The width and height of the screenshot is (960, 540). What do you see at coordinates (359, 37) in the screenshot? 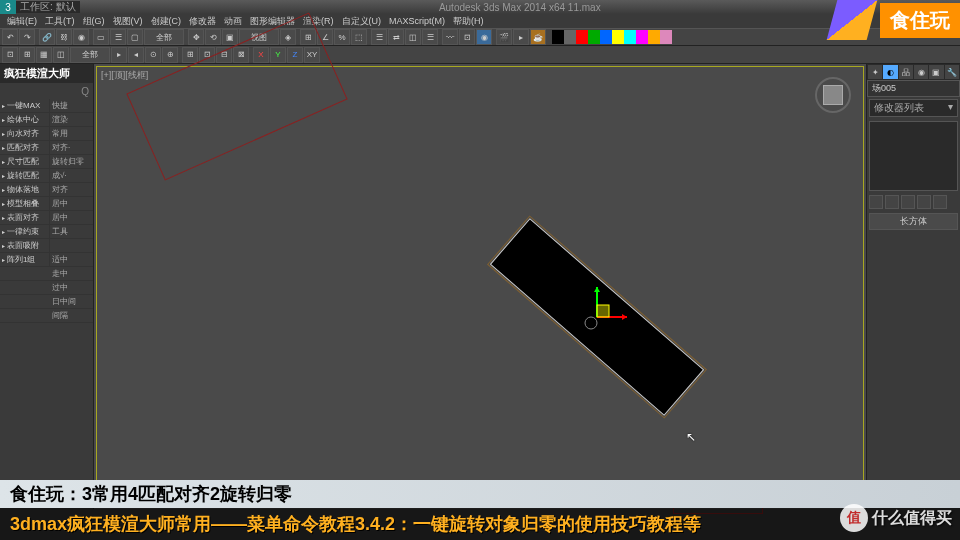
I see `spinner-snap-button: ⬚` at bounding box center [359, 37].